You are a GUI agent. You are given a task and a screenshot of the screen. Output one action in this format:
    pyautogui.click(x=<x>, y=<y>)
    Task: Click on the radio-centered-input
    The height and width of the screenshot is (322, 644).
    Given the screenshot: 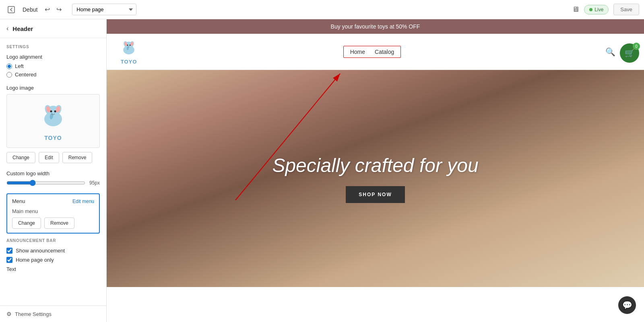 What is the action you would take?
    pyautogui.click(x=9, y=75)
    